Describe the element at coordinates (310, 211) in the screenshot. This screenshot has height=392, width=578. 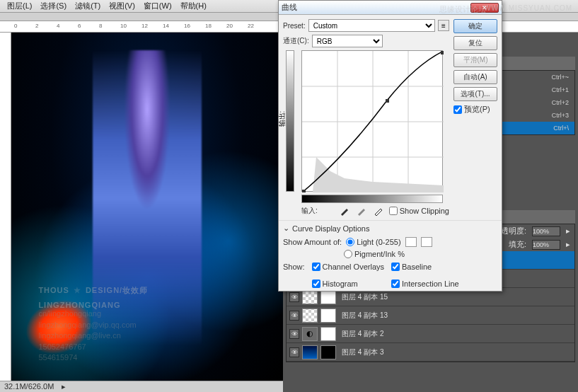
I see `input-label: 输入:` at that location.